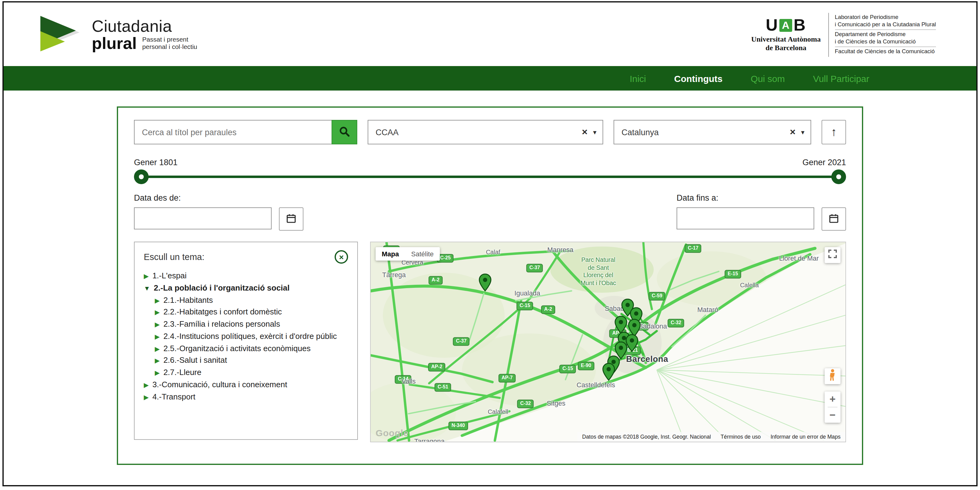 The width and height of the screenshot is (980, 490). What do you see at coordinates (117, 35) in the screenshot?
I see `brand: Ciutadania plural Passat i present perso…` at bounding box center [117, 35].